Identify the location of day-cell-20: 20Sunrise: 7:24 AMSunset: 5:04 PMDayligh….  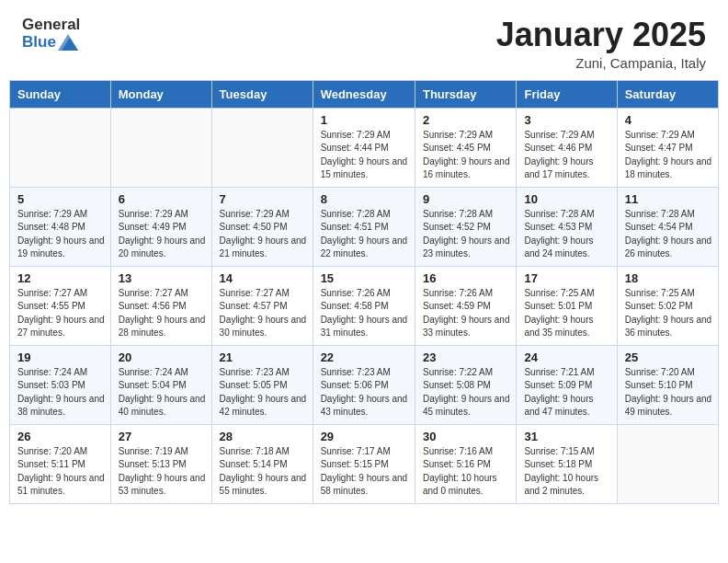
(161, 385).